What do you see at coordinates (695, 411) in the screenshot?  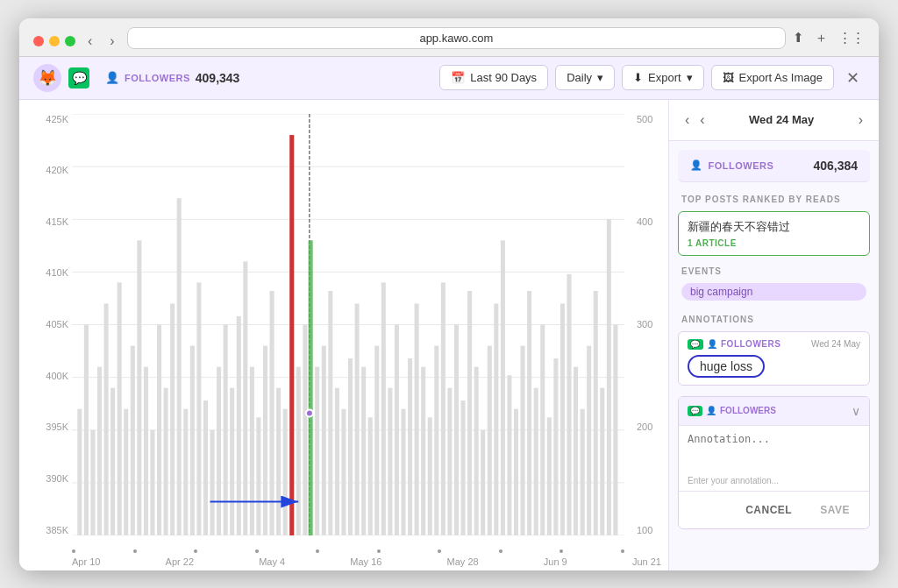 I see `wechat-add-icon: 💬` at bounding box center [695, 411].